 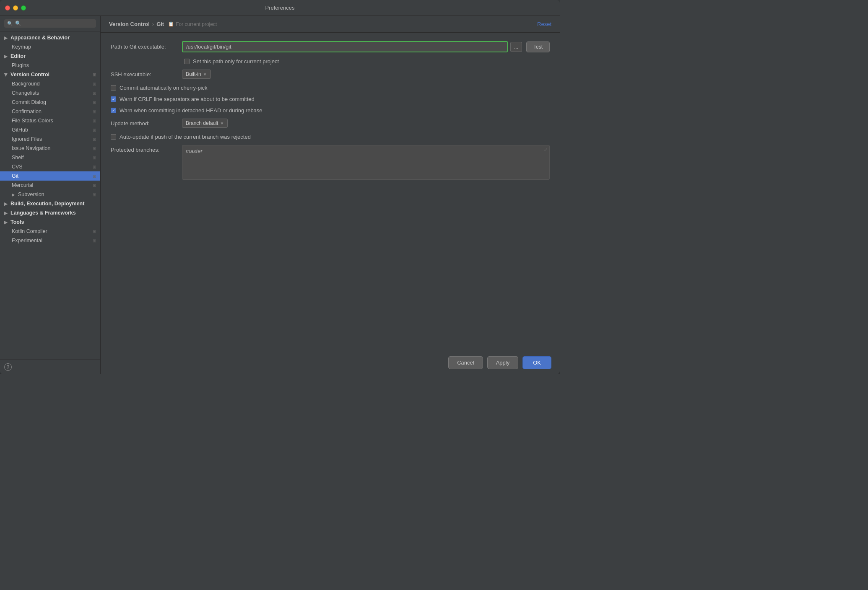 I want to click on sidebar-item-languages-frameworks: ▶ Languages & Frameworks, so click(x=50, y=213).